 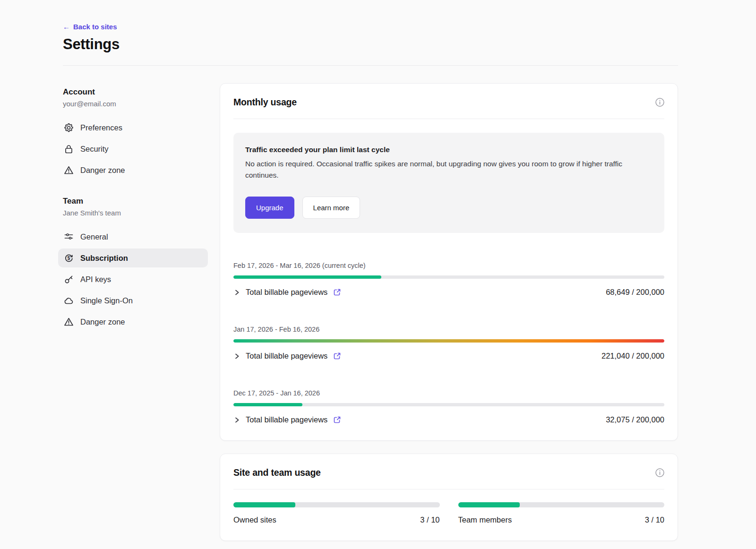 What do you see at coordinates (265, 505) in the screenshot?
I see `owned-sites-fill` at bounding box center [265, 505].